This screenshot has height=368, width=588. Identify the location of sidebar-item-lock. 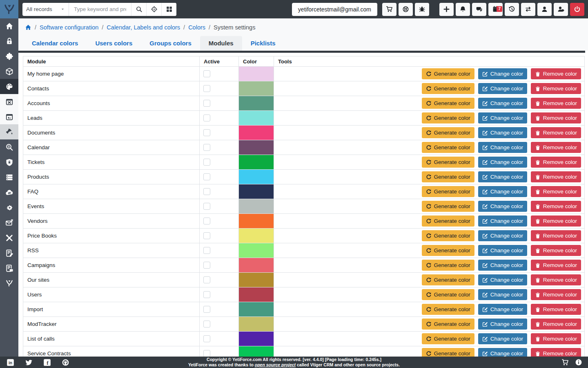
(9, 41).